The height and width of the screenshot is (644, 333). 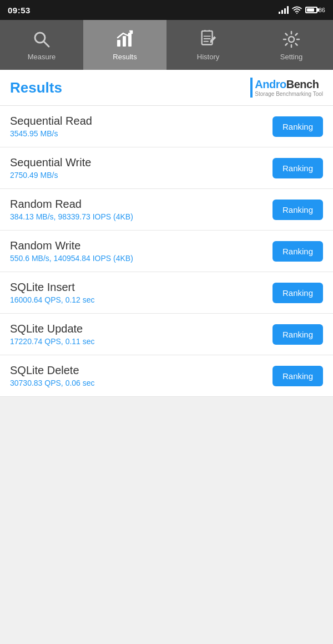 I want to click on signal-icon, so click(x=284, y=10).